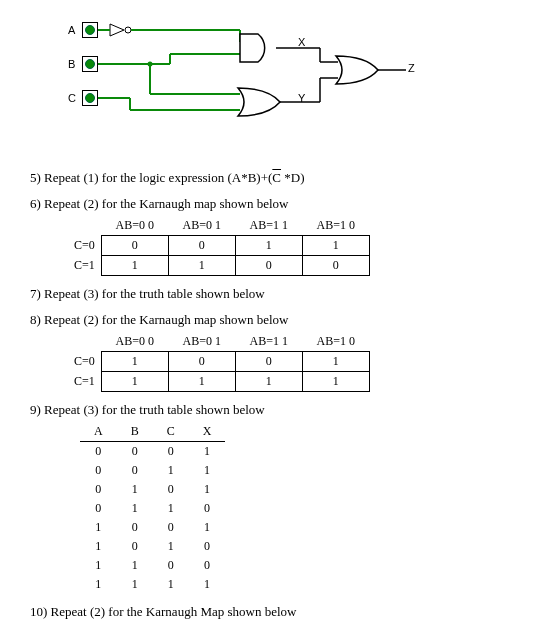 This screenshot has width=548, height=622. I want to click on tt-header: A, so click(98, 432).